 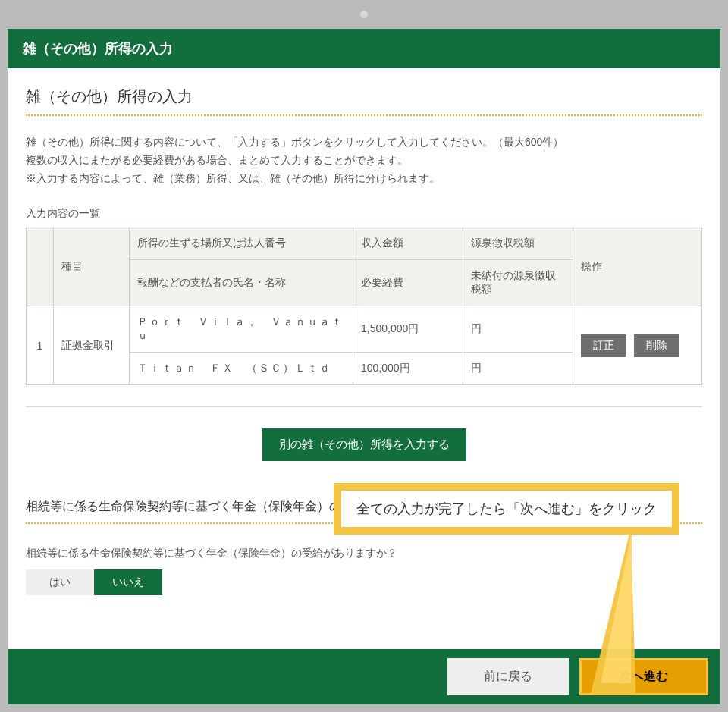 I want to click on back-button: 前に戻る, so click(x=508, y=676).